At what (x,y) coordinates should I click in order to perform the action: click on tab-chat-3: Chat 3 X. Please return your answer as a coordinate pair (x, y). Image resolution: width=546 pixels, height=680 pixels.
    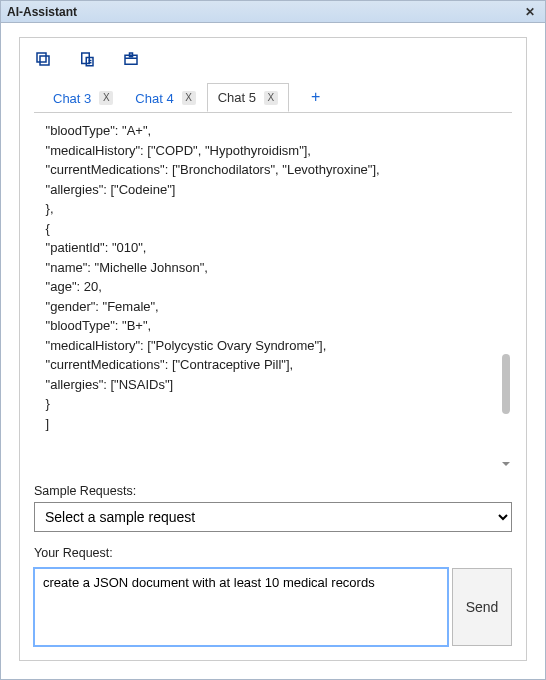
    Looking at the image, I should click on (83, 98).